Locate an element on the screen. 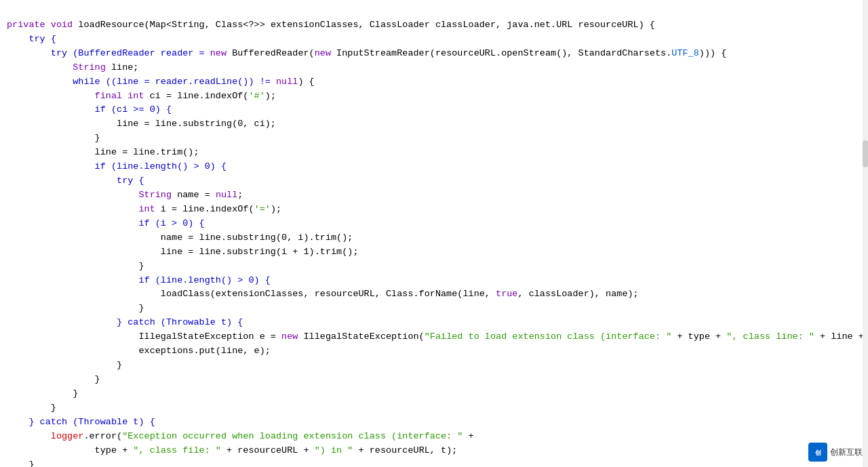 This screenshot has height=467, width=868. code-line: line = line.substring(0, ci); is located at coordinates (437, 125).